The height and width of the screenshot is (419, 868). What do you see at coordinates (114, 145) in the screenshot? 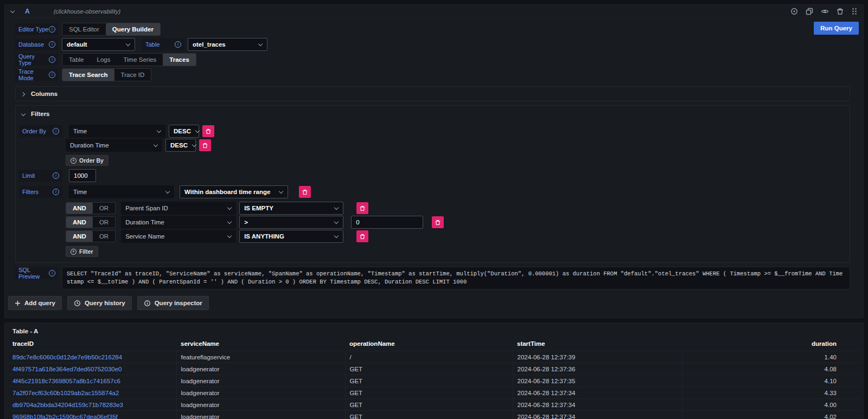
I see `order-by-field-select-1: Duration Time` at bounding box center [114, 145].